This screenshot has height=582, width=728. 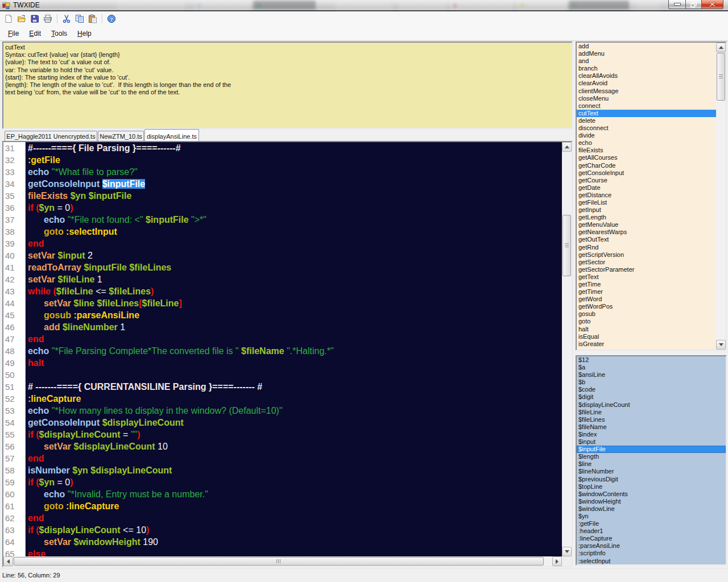 I want to click on command-item: getMenuValue, so click(x=646, y=225).